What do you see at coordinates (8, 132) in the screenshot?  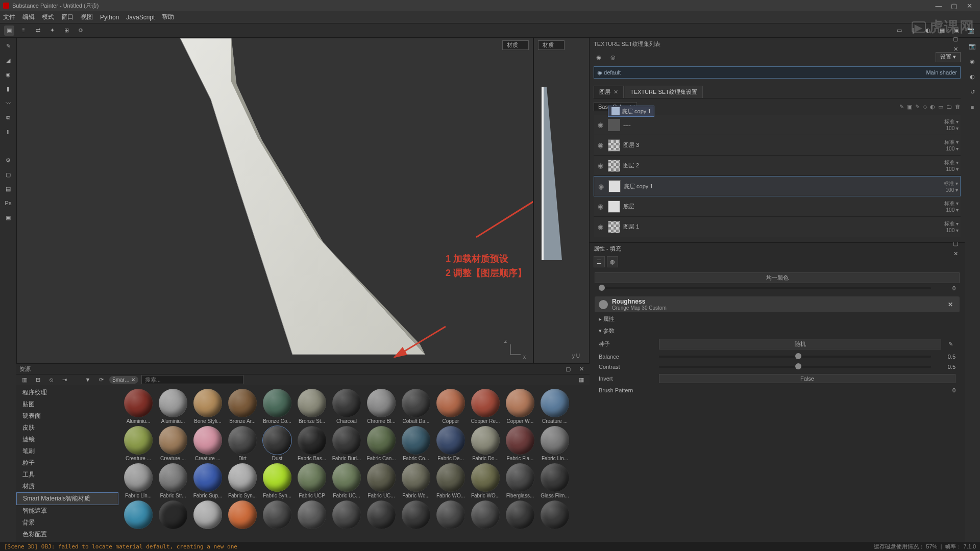 I see `picker-tool-icon: ⫿` at bounding box center [8, 132].